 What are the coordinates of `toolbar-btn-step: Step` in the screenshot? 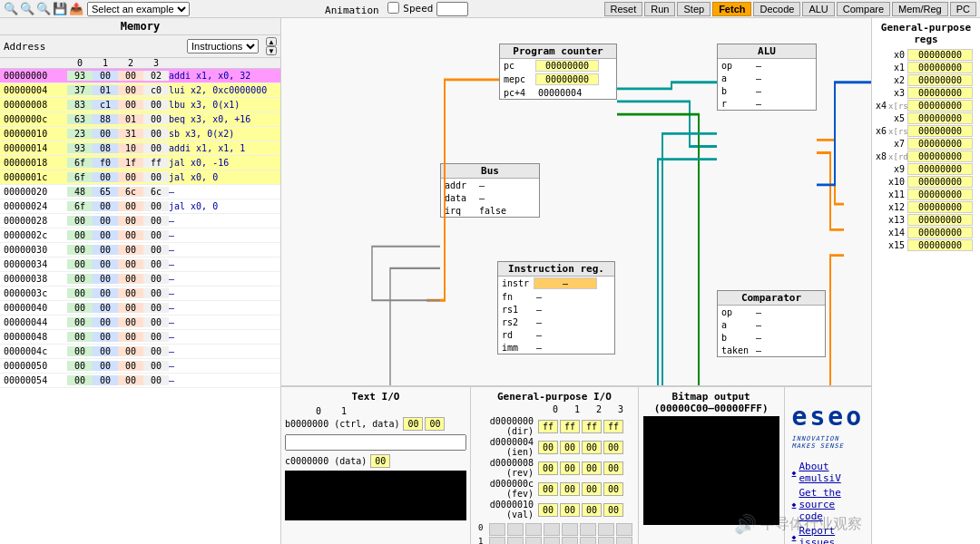 It's located at (693, 9).